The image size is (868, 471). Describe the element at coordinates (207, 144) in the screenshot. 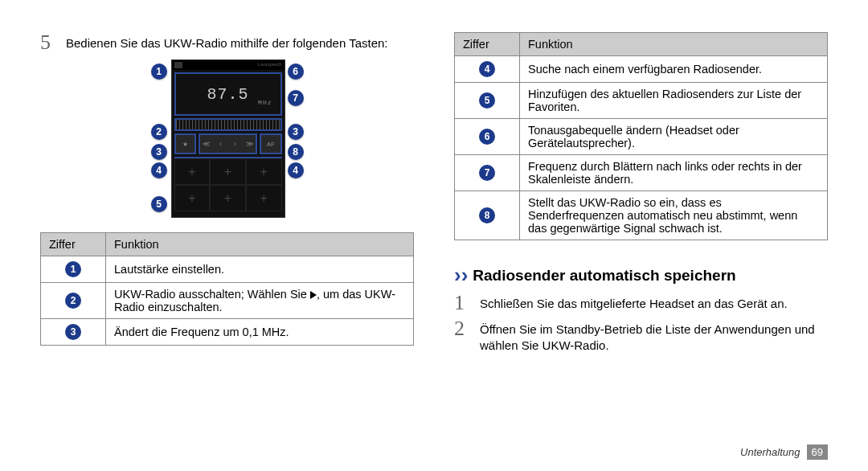

I see `seek-far-left-icon: ≪` at that location.